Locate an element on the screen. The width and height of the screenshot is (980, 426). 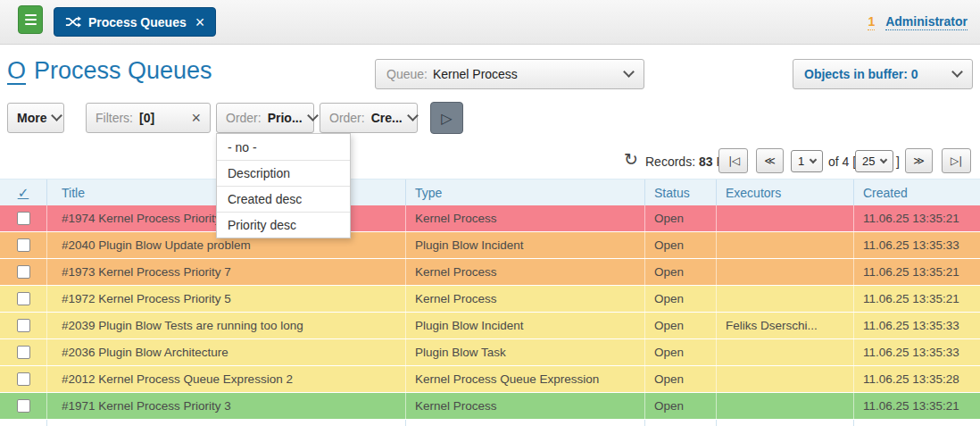
filters-label: Filters: is located at coordinates (114, 118).